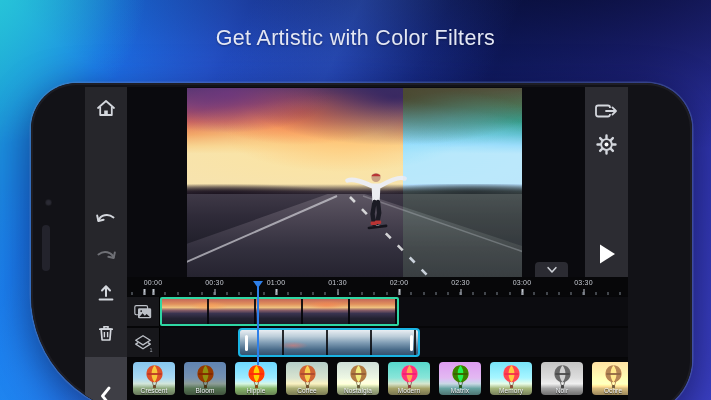 This screenshot has height=400, width=711. What do you see at coordinates (460, 378) in the screenshot?
I see `filter-preset-thumbnail: Matrix` at bounding box center [460, 378].